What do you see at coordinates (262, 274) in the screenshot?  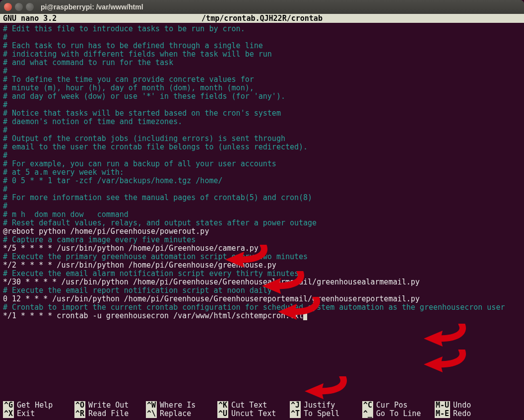 I see `editor-line: # Execute the email alarm notification s…` at bounding box center [262, 274].